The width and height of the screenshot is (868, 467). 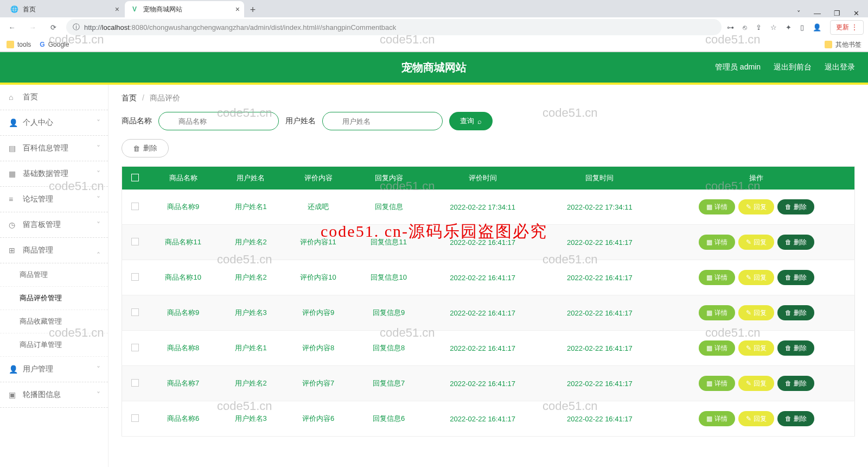 What do you see at coordinates (12, 27) in the screenshot?
I see `back-button: ←` at bounding box center [12, 27].